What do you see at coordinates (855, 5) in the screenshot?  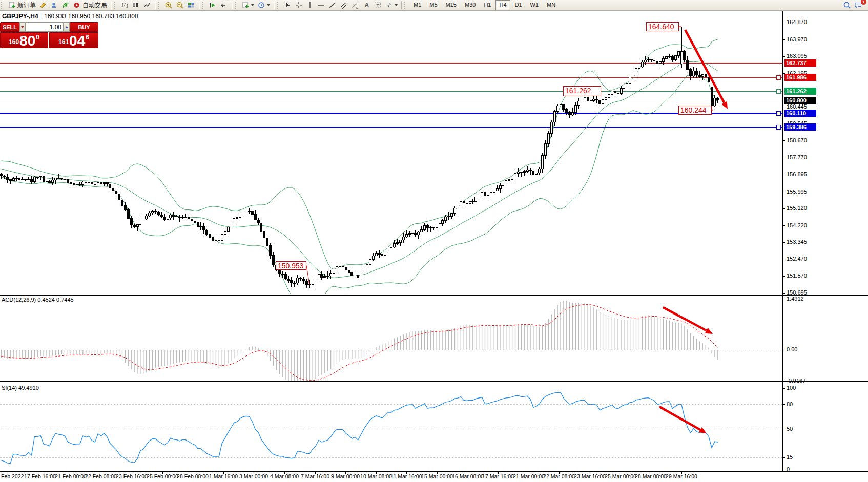 I see `toolbar-right-icons: 1` at bounding box center [855, 5].